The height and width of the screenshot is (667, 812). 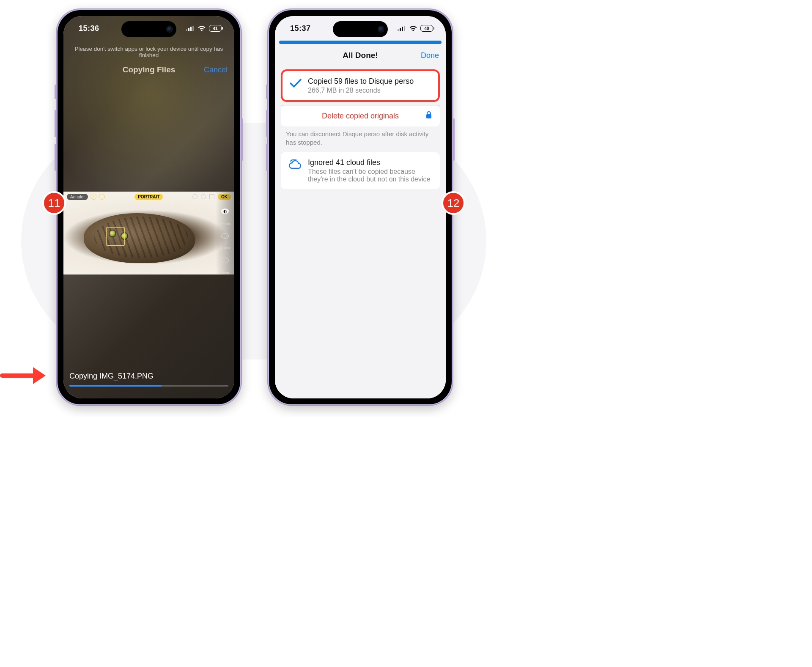 What do you see at coordinates (430, 56) in the screenshot?
I see `done-button: Done` at bounding box center [430, 56].